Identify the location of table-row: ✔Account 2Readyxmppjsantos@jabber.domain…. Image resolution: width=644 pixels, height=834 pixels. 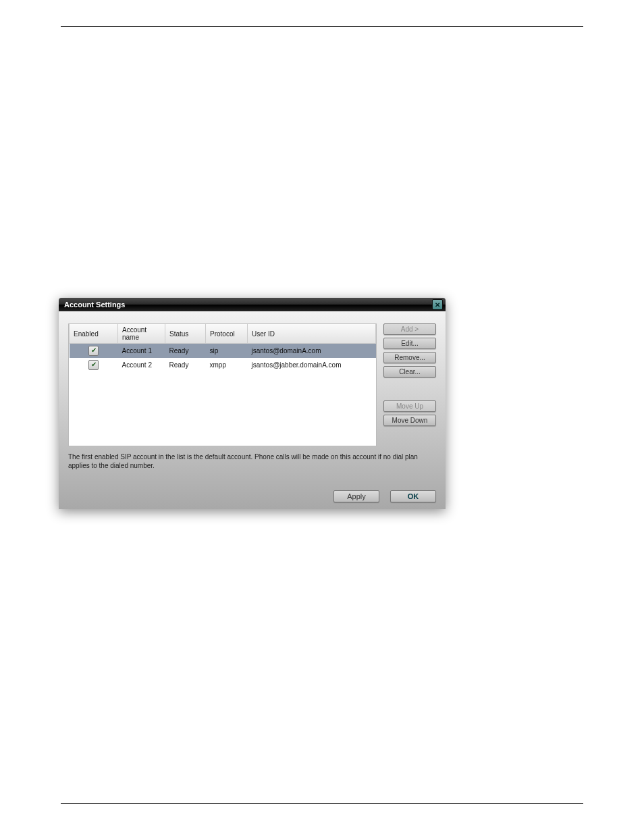
(223, 365).